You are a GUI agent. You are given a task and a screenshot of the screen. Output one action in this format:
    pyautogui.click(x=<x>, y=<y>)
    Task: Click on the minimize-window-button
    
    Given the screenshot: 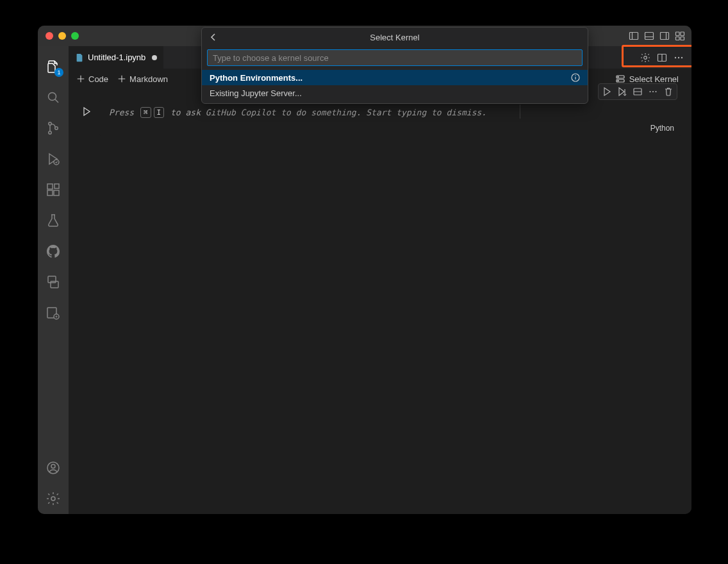 What is the action you would take?
    pyautogui.click(x=62, y=36)
    